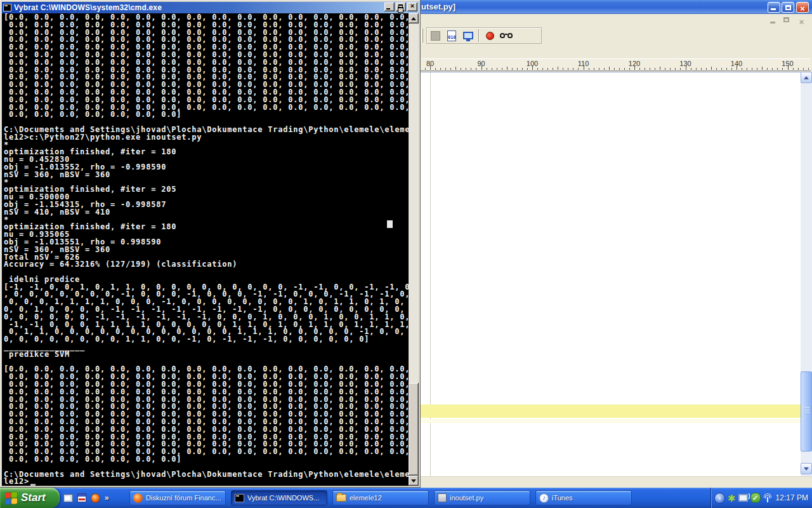 This screenshot has height=508, width=812. What do you see at coordinates (506, 36) in the screenshot?
I see `watch-button` at bounding box center [506, 36].